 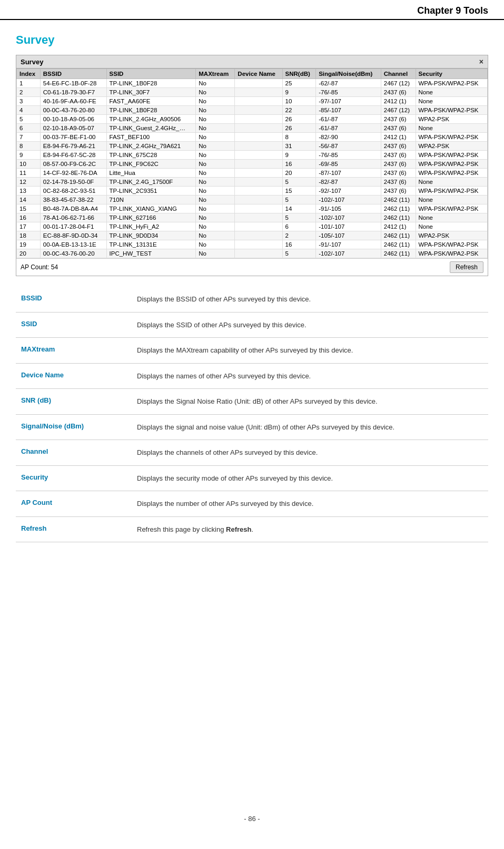 What do you see at coordinates (28, 155) in the screenshot?
I see `table-cell: 9` at bounding box center [28, 155].